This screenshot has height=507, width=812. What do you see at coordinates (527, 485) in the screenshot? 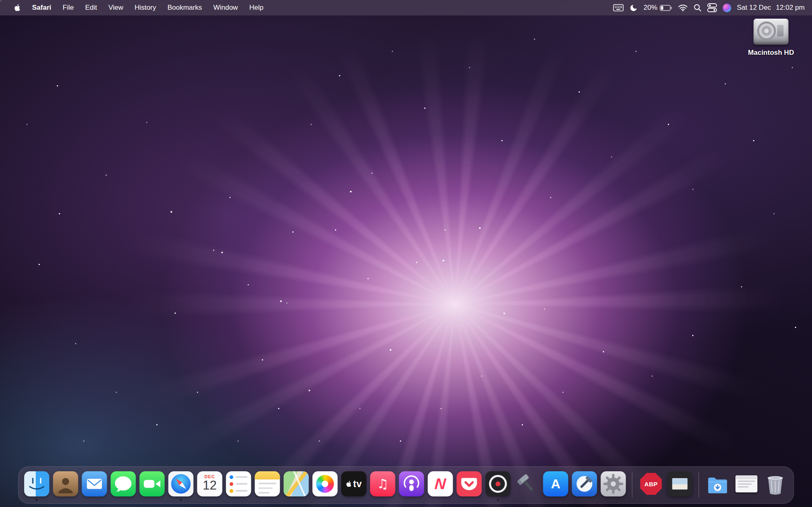
I see `dock-item-hammer-app` at bounding box center [527, 485].